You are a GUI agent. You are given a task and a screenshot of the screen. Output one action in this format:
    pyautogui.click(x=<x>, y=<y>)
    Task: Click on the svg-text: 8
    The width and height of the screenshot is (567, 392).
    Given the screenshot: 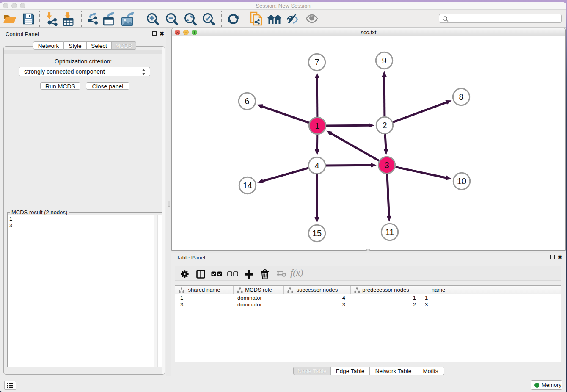 What is the action you would take?
    pyautogui.click(x=461, y=97)
    